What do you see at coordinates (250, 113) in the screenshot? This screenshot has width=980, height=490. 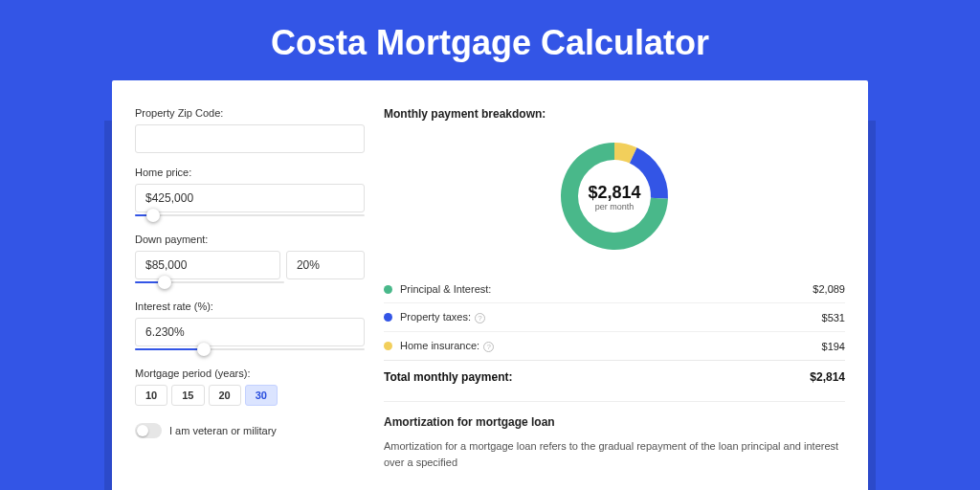 I see `zip-label: Property Zip Code:` at bounding box center [250, 113].